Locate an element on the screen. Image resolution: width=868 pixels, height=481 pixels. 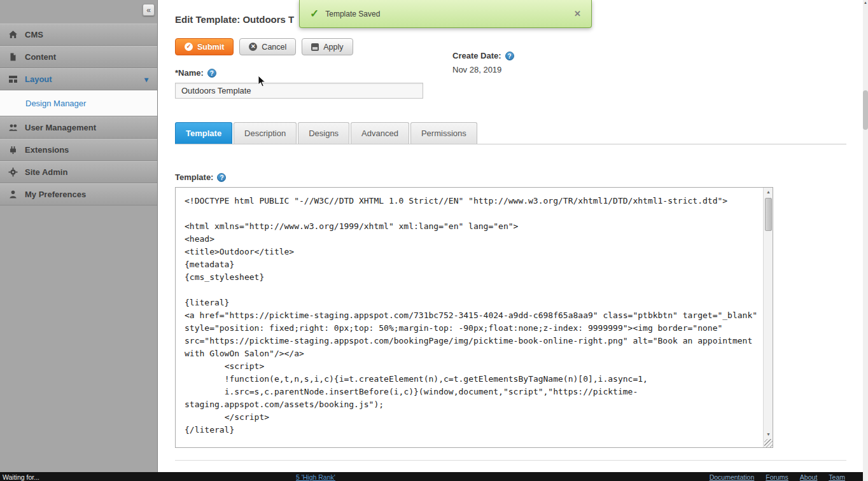
editor-scrollbar: ▲ ▼ is located at coordinates (767, 317).